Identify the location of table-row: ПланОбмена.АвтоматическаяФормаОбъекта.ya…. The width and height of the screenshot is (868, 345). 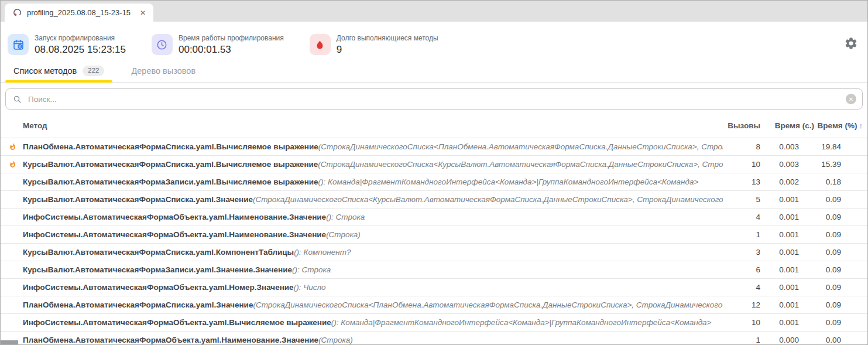
(434, 339).